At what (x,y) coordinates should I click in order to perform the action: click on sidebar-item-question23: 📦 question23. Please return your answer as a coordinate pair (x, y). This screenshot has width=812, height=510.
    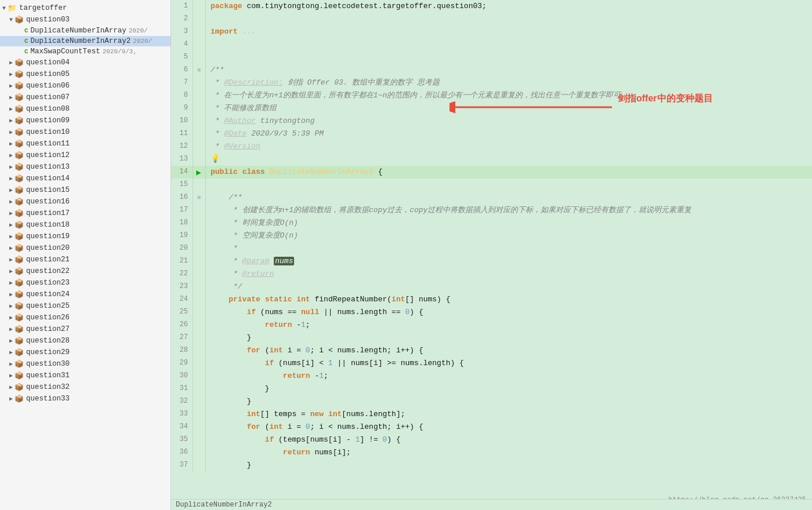
    Looking at the image, I should click on (85, 283).